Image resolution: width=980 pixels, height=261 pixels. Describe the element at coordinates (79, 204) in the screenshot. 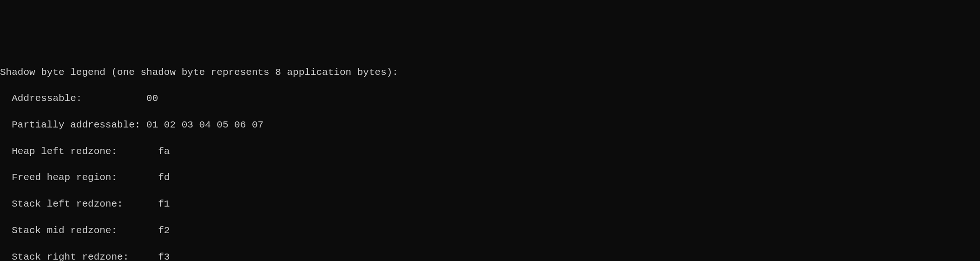

I see `legend-label: Stack left redzone:` at that location.